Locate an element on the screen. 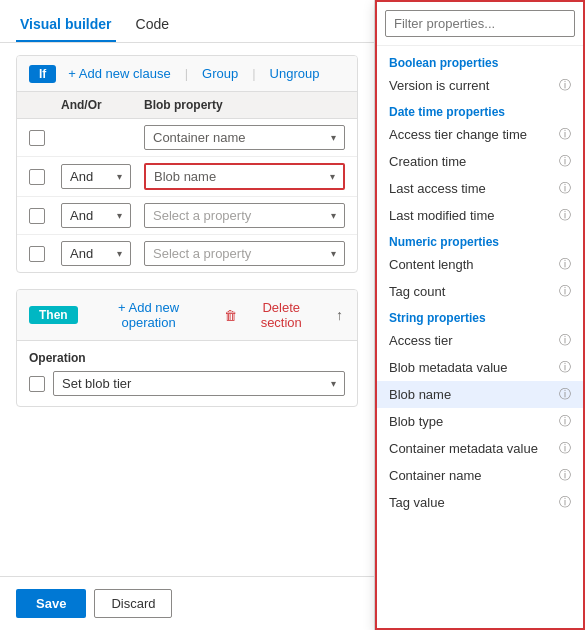 Image resolution: width=585 pixels, height=630 pixels. tab-visual-builder: Visual builder is located at coordinates (66, 25).